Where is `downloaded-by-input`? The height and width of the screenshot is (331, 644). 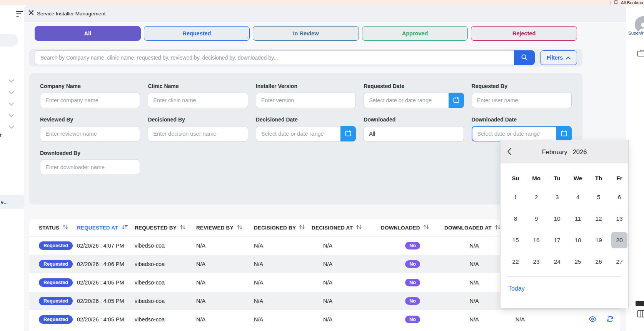 downloaded-by-input is located at coordinates (90, 167).